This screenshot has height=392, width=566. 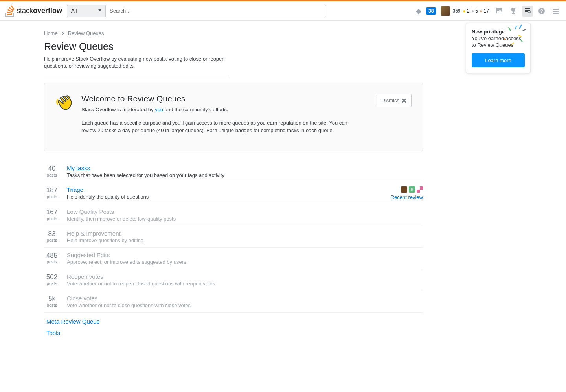 What do you see at coordinates (245, 277) in the screenshot?
I see `queue-title: Reopen votes` at bounding box center [245, 277].